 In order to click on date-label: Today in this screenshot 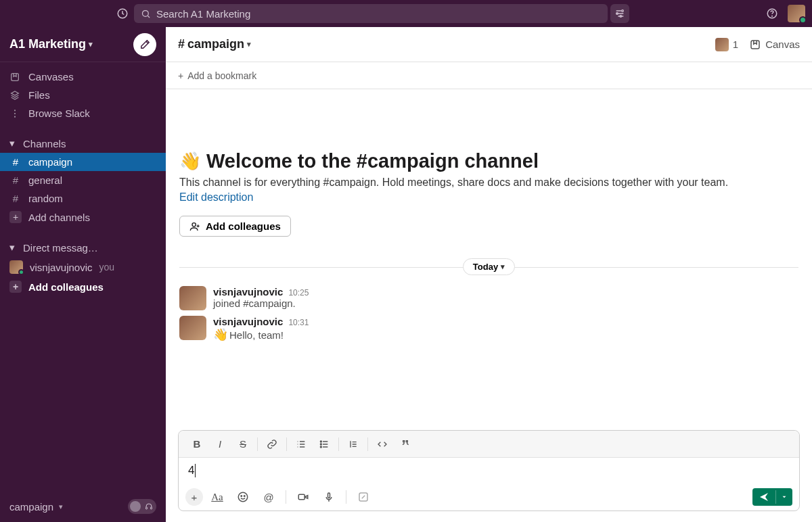, I will do `click(486, 266)`.